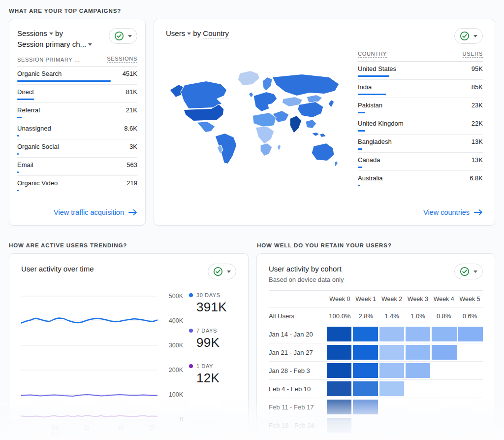 Image resolution: width=504 pixels, height=440 pixels. I want to click on row-value: 219, so click(132, 183).